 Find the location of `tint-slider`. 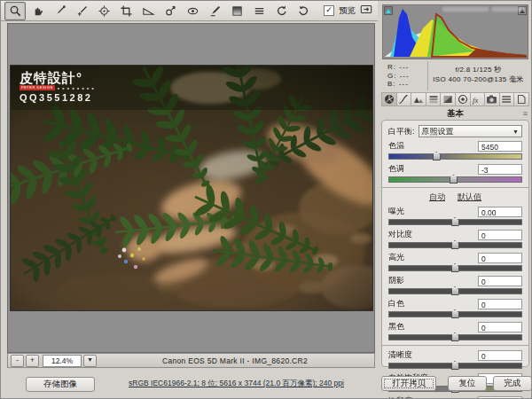

tint-slider is located at coordinates (456, 179).